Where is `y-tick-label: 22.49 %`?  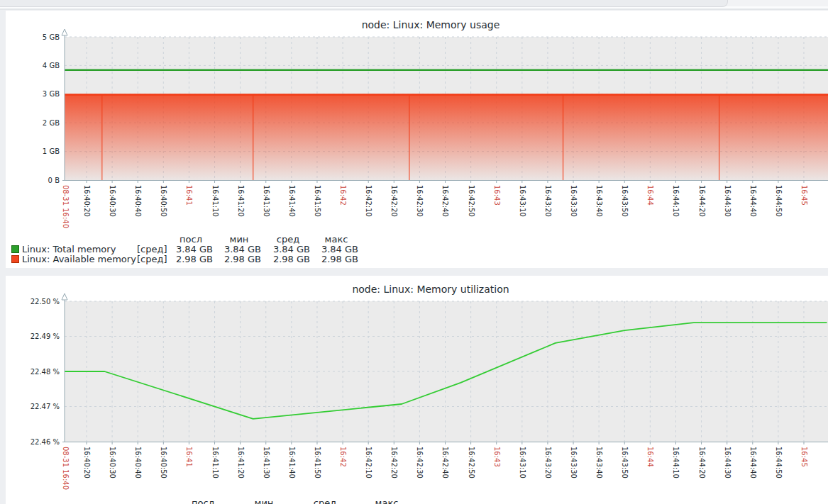
y-tick-label: 22.49 % is located at coordinates (45, 336).